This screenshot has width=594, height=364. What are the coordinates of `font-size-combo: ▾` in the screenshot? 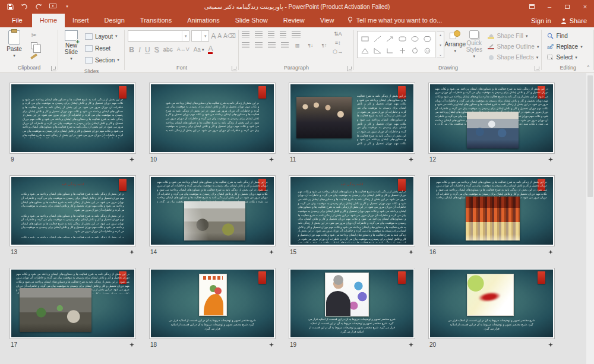 It's located at (200, 36).